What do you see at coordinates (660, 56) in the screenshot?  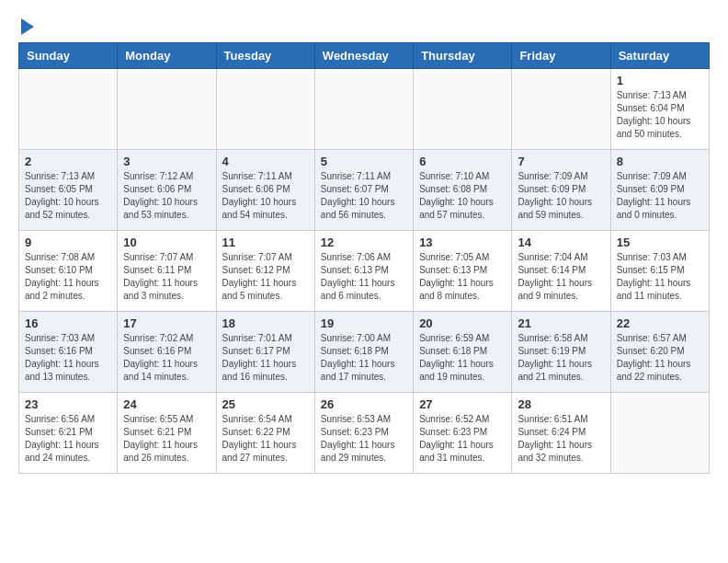 I see `weekday-header-saturday: Saturday` at bounding box center [660, 56].